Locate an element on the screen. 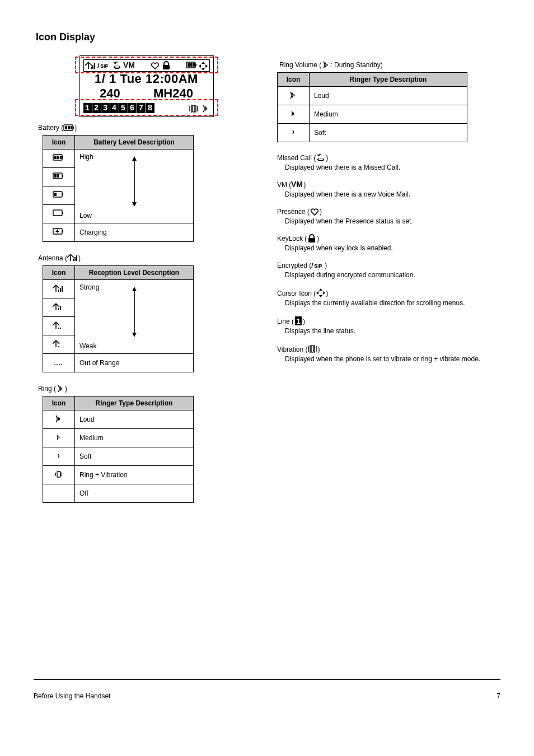 The image size is (534, 756). missed-call-icon is located at coordinates (321, 158).